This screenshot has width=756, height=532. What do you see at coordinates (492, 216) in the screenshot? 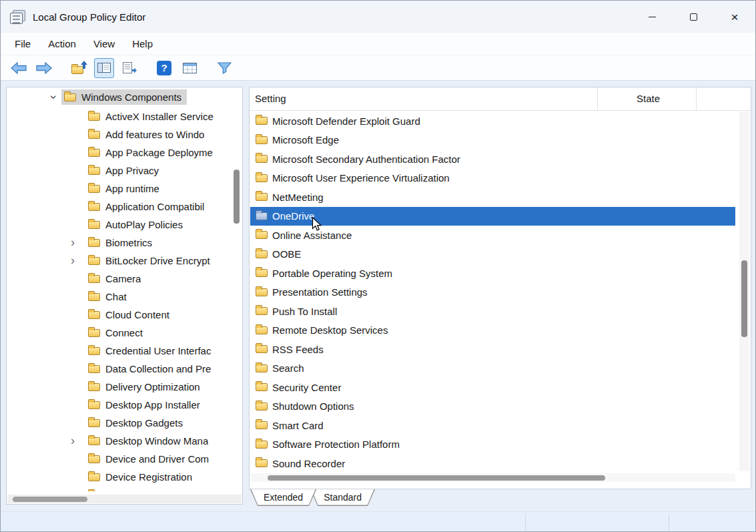
I see `list-row: OneDrive` at bounding box center [492, 216].